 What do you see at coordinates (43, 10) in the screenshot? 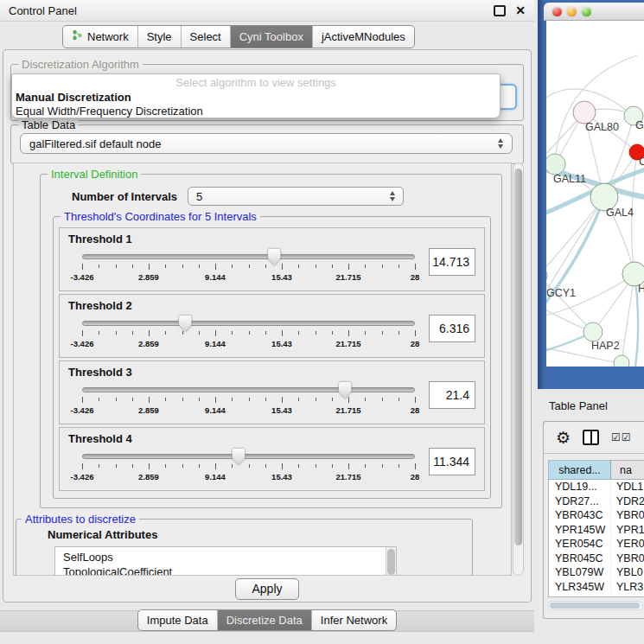
I see `control-panel-title: Control Panel` at bounding box center [43, 10].